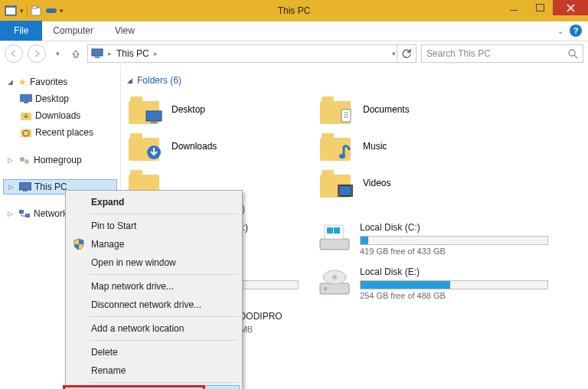  I want to click on help-icon: ?, so click(576, 31).